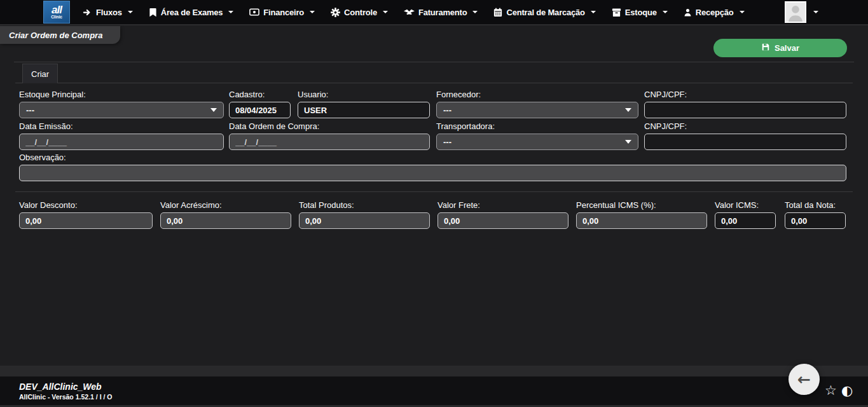 The image size is (868, 407). I want to click on nav-fluxos: Fluxos, so click(108, 13).